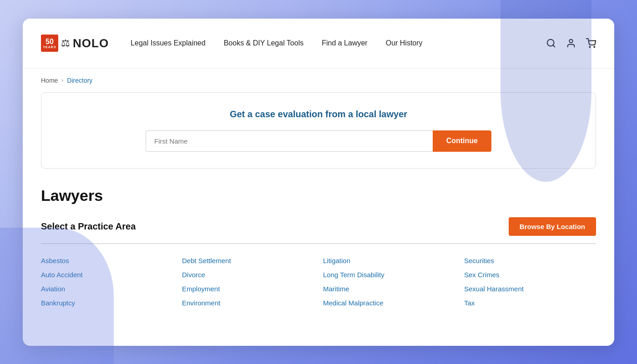  What do you see at coordinates (389, 274) in the screenshot?
I see `practice-link-long-term-disability: Long Term Disability` at bounding box center [389, 274].